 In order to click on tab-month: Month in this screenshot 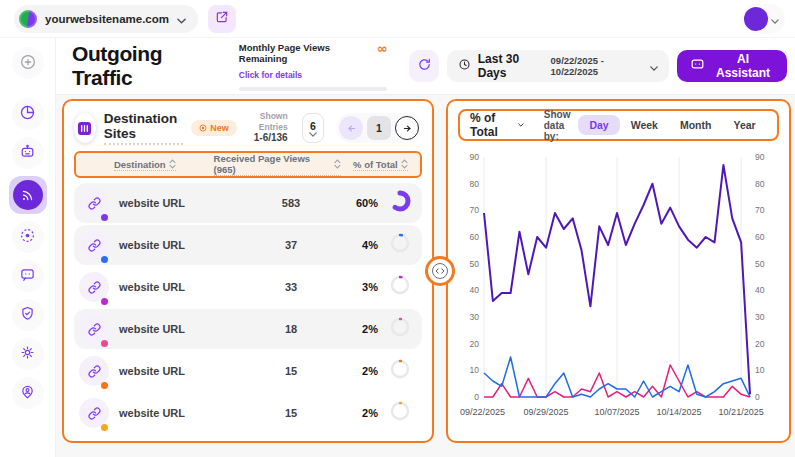, I will do `click(696, 125)`.